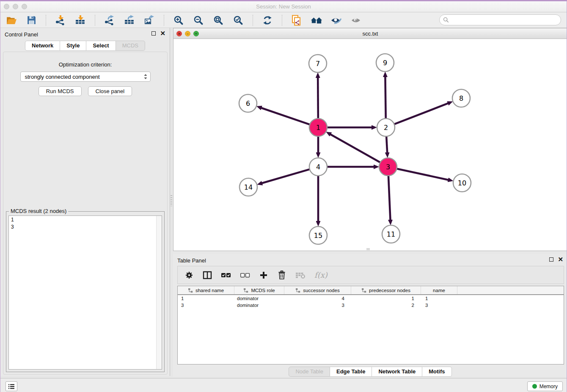 The width and height of the screenshot is (567, 392). I want to click on table-panel-title: Table Panel, so click(192, 261).